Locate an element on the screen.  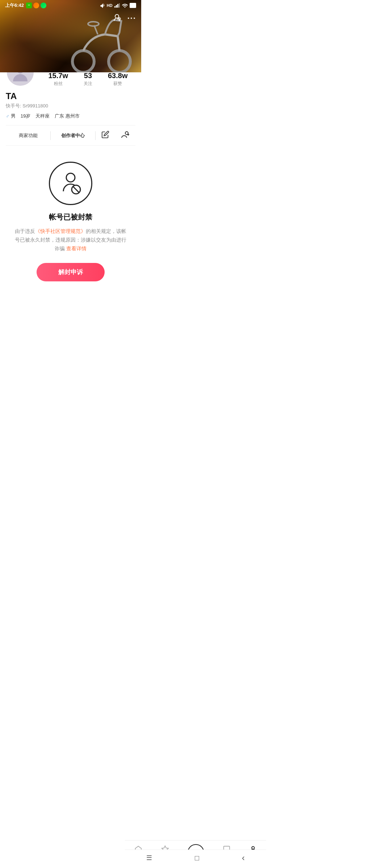
cover-top-icons: ··· is located at coordinates (124, 18).